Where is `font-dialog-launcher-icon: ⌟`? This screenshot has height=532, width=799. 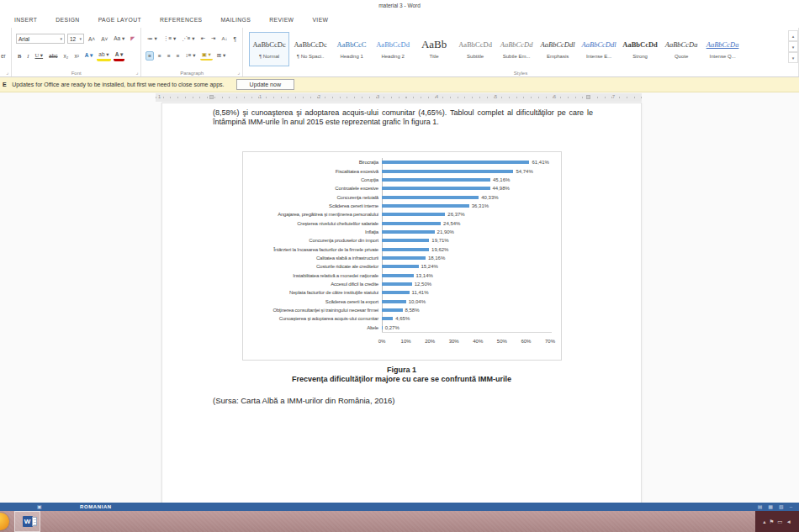
font-dialog-launcher-icon: ⌟ is located at coordinates (138, 72).